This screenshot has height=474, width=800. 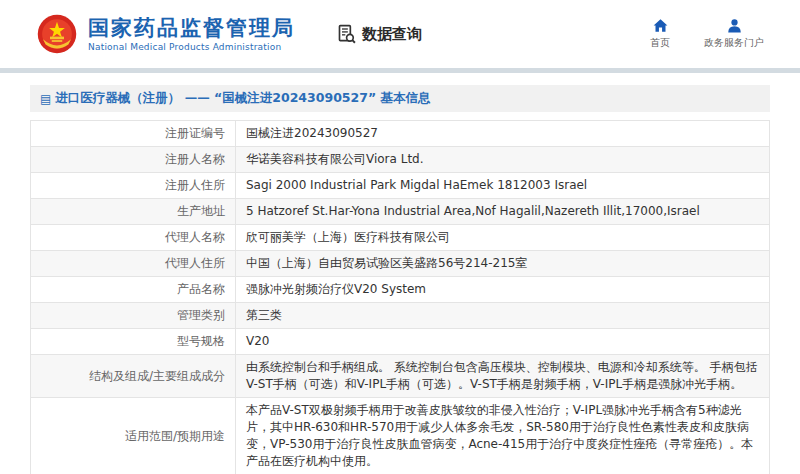 I want to click on row-label: 产品名称, so click(x=134, y=290).